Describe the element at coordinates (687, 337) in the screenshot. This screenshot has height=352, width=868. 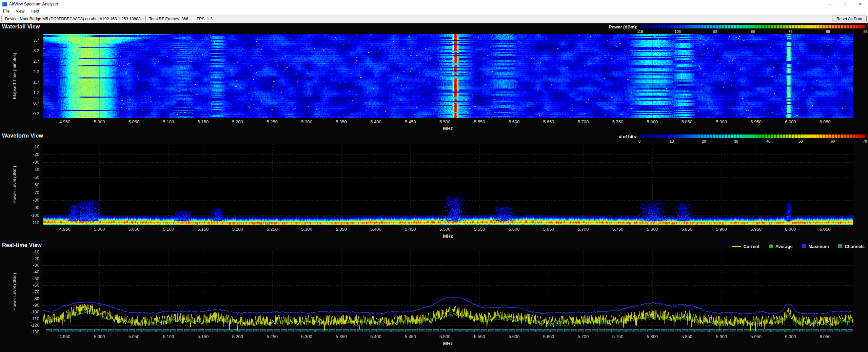
I see `x-tick-label: 5.850` at that location.